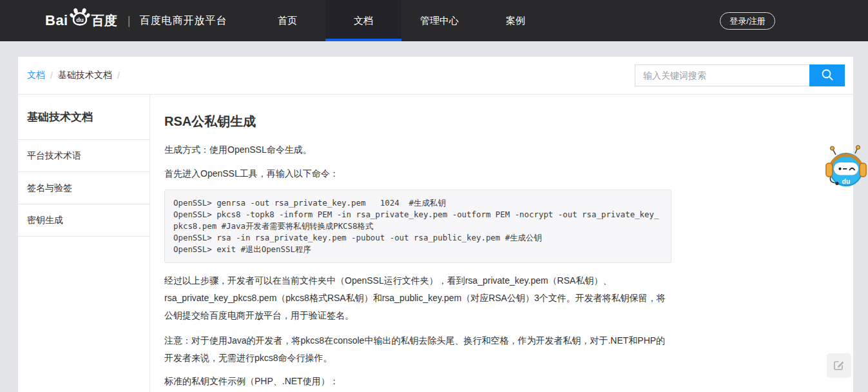 This screenshot has width=868, height=392. I want to click on sidebar-item-platform-terms: 平台技术术语, so click(84, 156).